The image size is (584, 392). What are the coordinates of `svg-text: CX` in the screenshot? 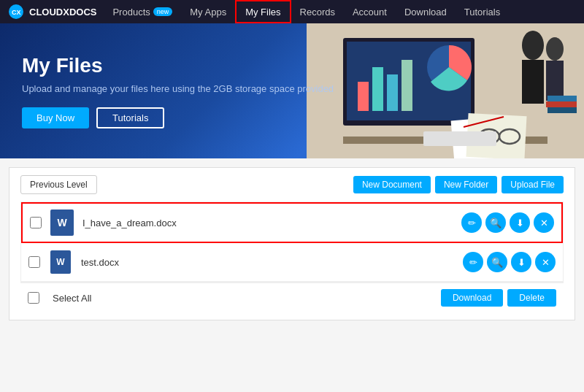 It's located at (16, 12).